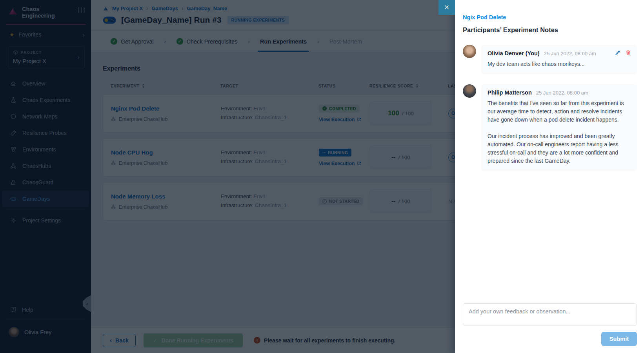 This screenshot has height=353, width=644. Describe the element at coordinates (550, 128) in the screenshot. I see `comment: Philip Matterson 25 Jun 2022, 08:00 am T…` at that location.